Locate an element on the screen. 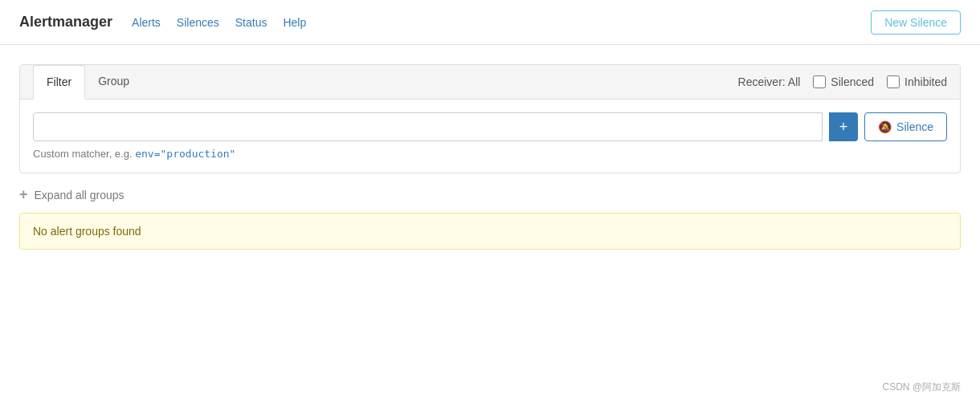  inhibited-checkbox is located at coordinates (893, 82).